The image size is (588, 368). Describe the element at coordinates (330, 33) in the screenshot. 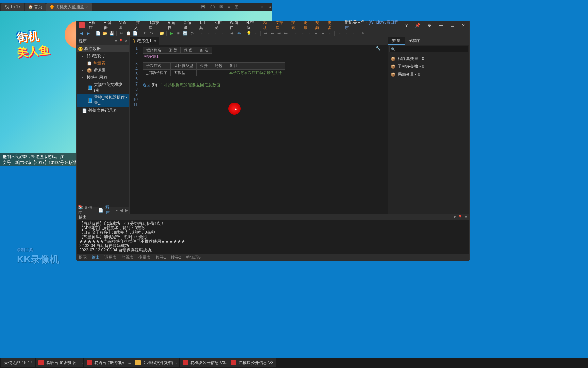

I see `more6-icon: ⚬` at that location.